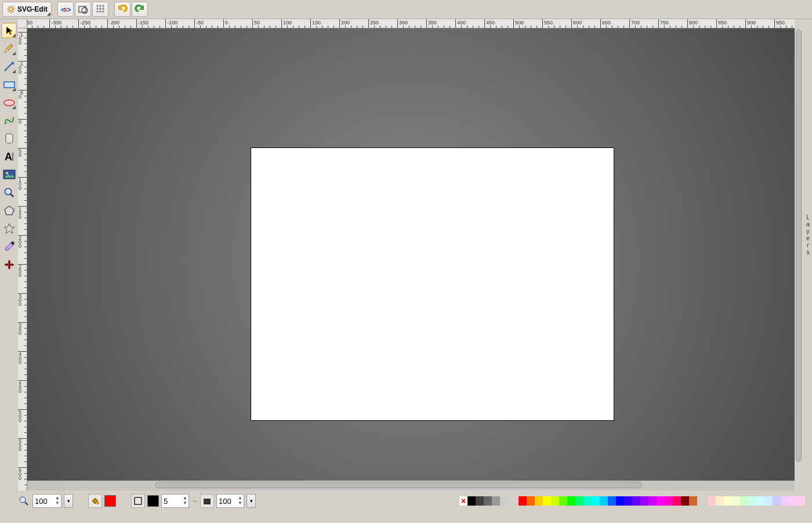 The height and width of the screenshot is (523, 812). I want to click on wireframe-button, so click(83, 9).